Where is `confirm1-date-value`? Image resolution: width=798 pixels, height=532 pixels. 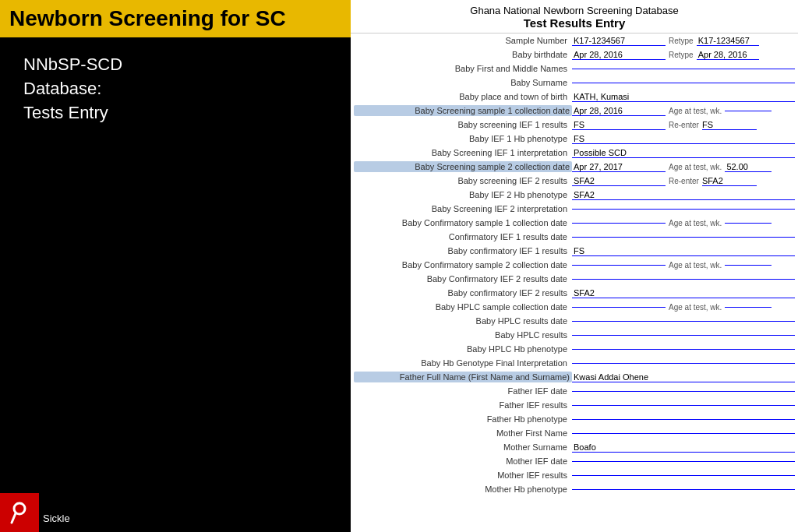 confirm1-date-value is located at coordinates (619, 223).